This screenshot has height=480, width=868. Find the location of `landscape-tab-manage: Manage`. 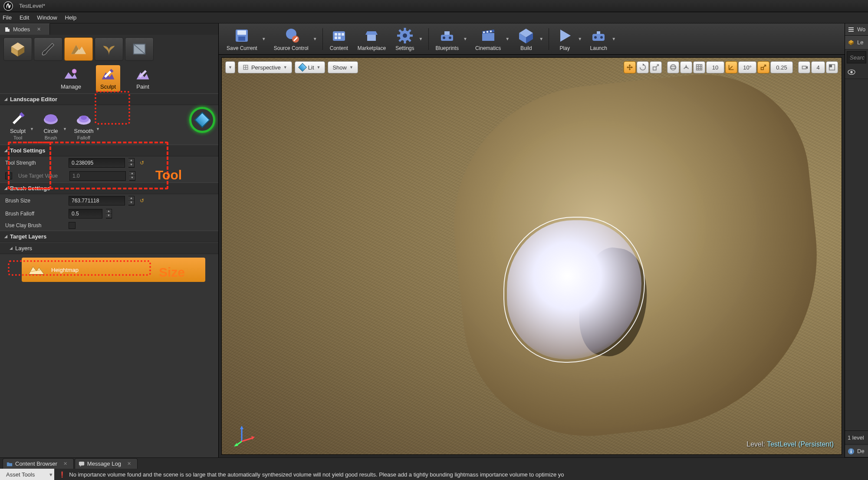

landscape-tab-manage: Manage is located at coordinates (71, 78).